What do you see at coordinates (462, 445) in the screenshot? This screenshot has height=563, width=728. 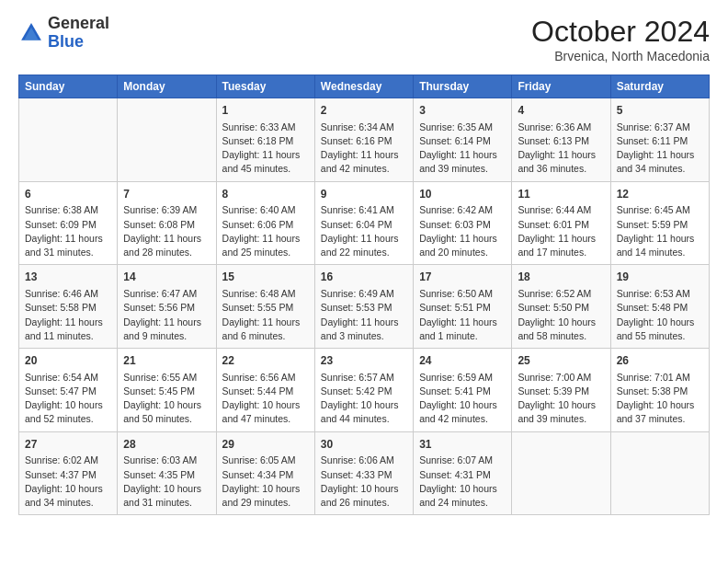 I see `day-number: 31` at bounding box center [462, 445].